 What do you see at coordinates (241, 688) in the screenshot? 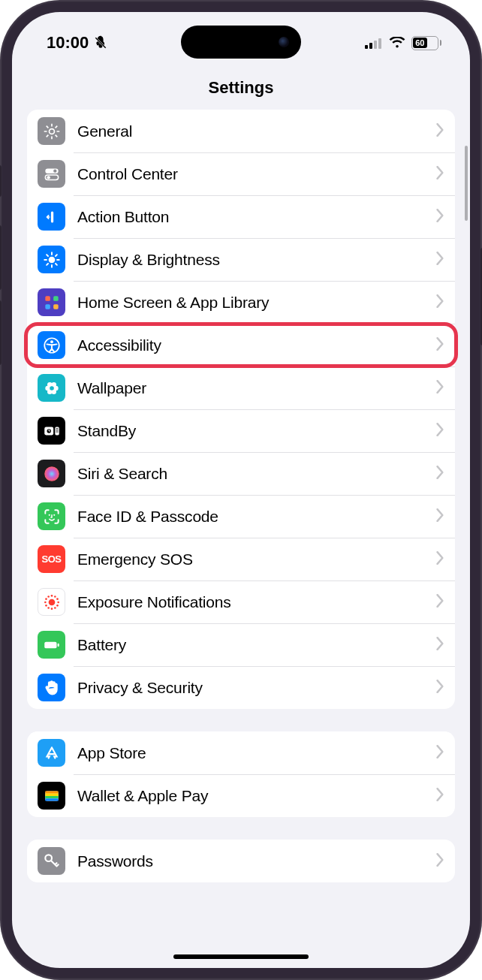
I see `row-privacy: Privacy & Security` at bounding box center [241, 688].